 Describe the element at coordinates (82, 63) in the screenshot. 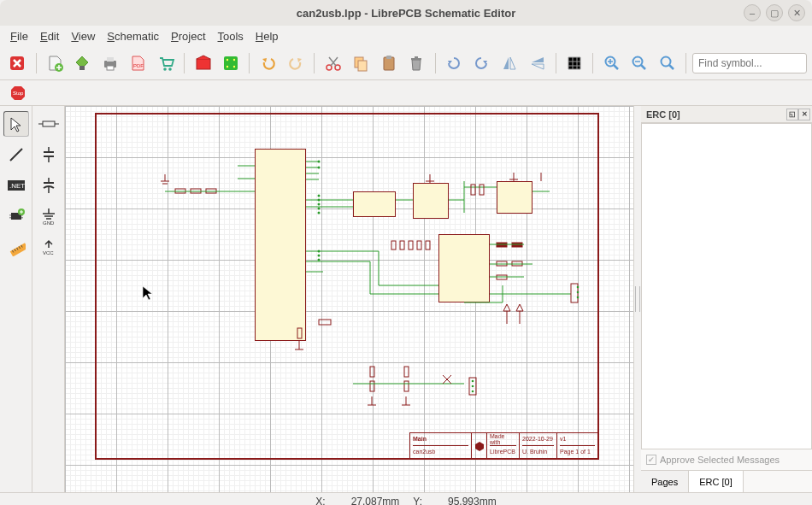

I see `save-button` at that location.